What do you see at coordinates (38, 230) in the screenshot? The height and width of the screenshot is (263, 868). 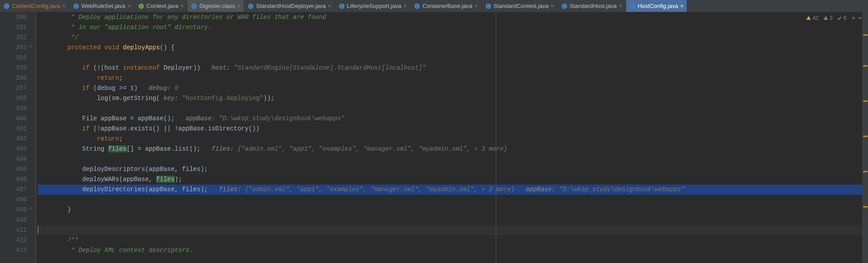 I see `caret` at bounding box center [38, 230].